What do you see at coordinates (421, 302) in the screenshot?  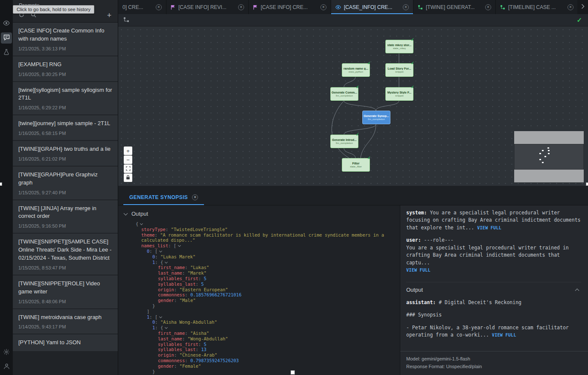 I see `assistant-role-label: assistant:` at bounding box center [421, 302].